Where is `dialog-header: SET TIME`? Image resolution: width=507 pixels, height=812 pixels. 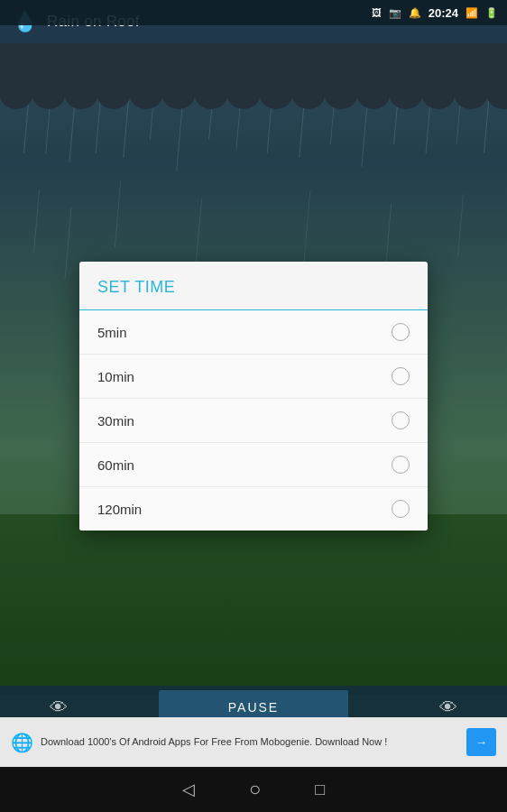 dialog-header: SET TIME is located at coordinates (254, 286).